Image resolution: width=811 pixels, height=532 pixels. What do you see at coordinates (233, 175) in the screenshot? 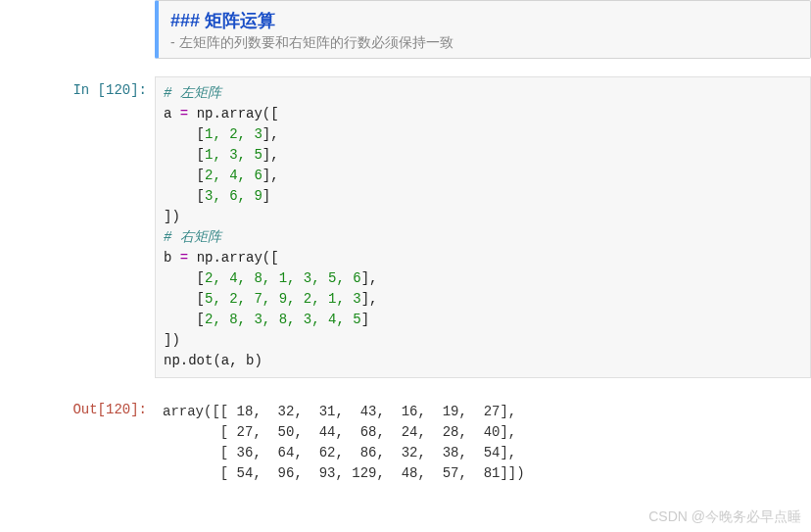
I see `code-numbers: 2, 4, 6` at bounding box center [233, 175].